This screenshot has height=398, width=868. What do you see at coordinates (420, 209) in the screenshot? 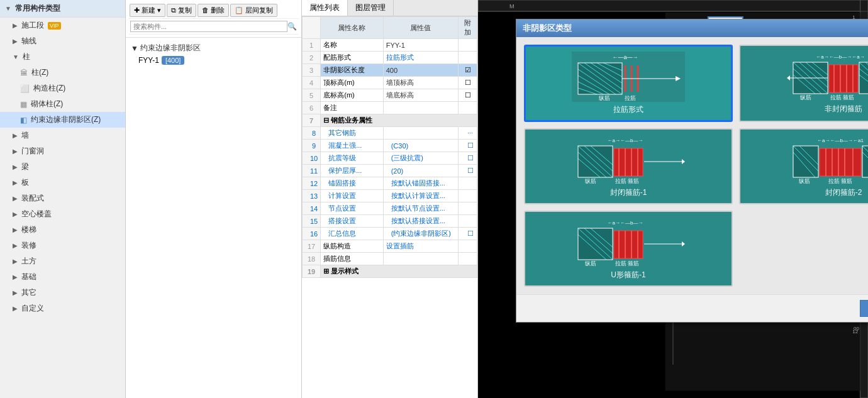
I see `row-value-14: 按默认节点设置...` at bounding box center [420, 209].